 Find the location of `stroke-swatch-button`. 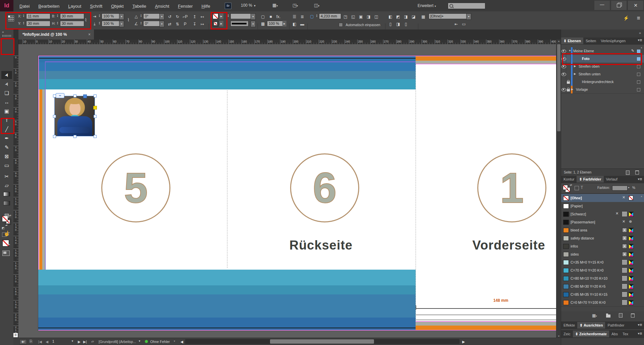

stroke-swatch-button is located at coordinates (215, 23).